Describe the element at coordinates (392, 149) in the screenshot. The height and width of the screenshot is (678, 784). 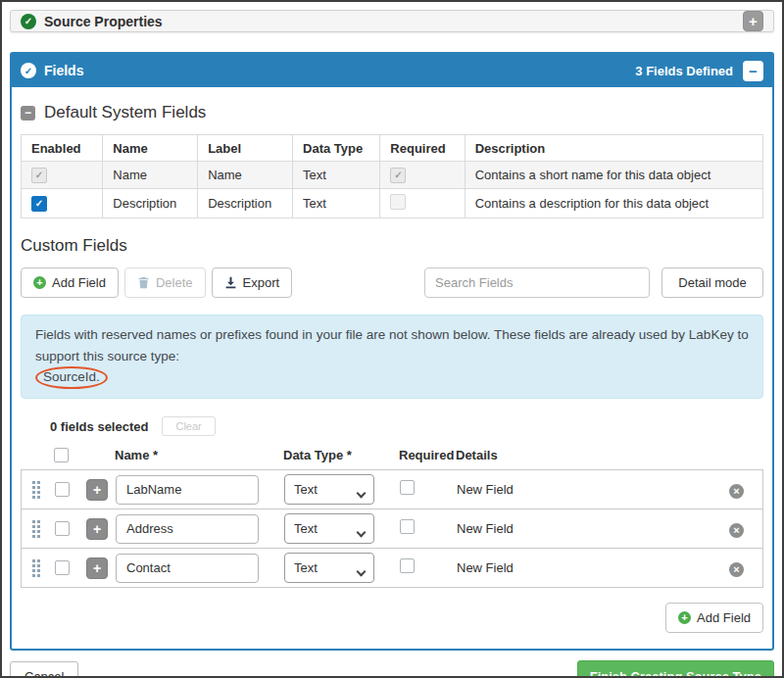
I see `table-header-row: Enabled Name Label Data Type Required De…` at that location.